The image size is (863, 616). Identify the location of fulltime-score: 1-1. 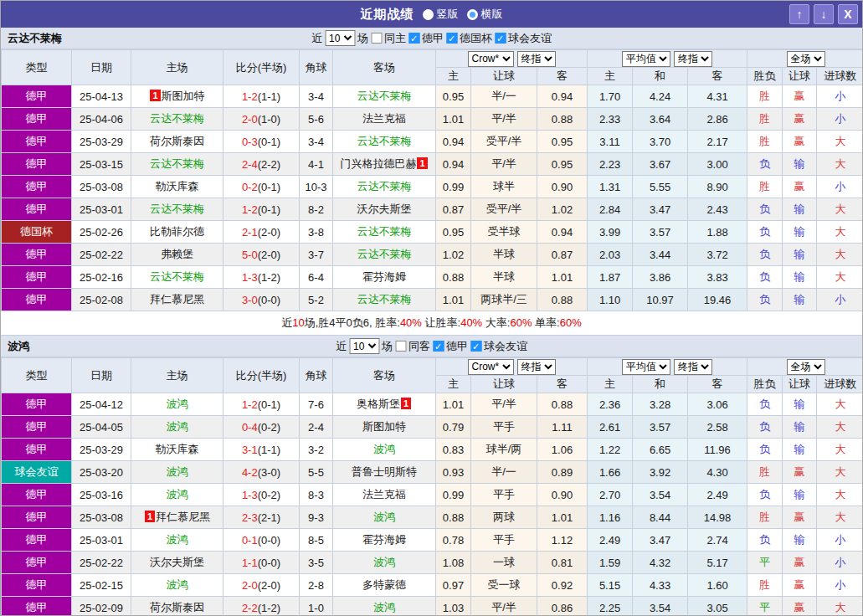
(249, 562).